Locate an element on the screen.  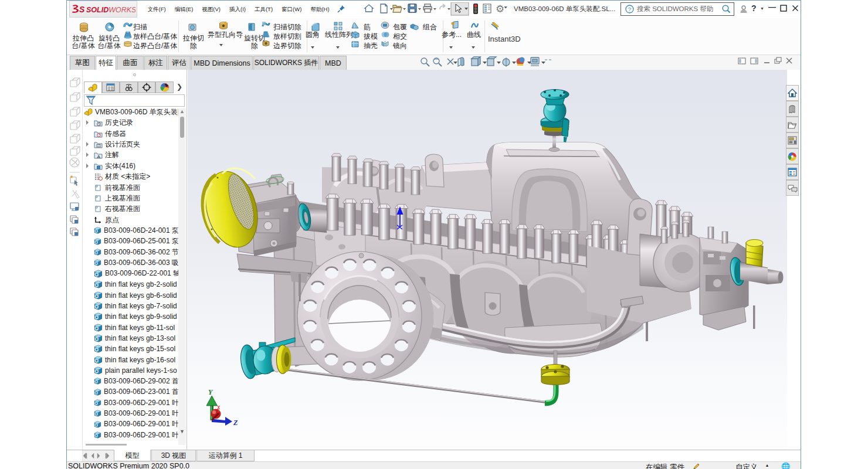
svg-text: A is located at coordinates (99, 157).